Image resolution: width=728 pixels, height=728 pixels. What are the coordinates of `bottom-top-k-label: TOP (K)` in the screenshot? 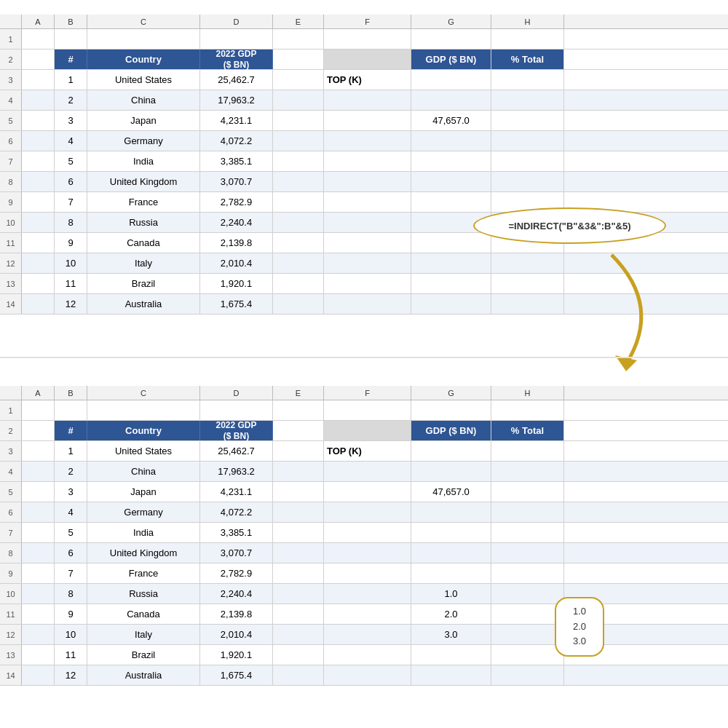 It's located at (344, 451).